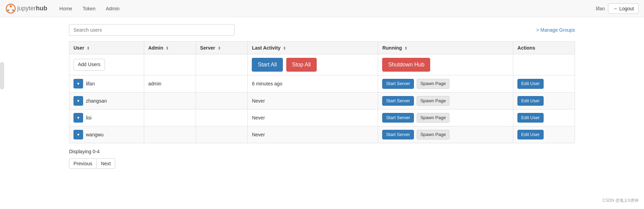 This screenshot has height=209, width=644. What do you see at coordinates (313, 134) in the screenshot?
I see `last-activity-cell-3: Never` at bounding box center [313, 134].